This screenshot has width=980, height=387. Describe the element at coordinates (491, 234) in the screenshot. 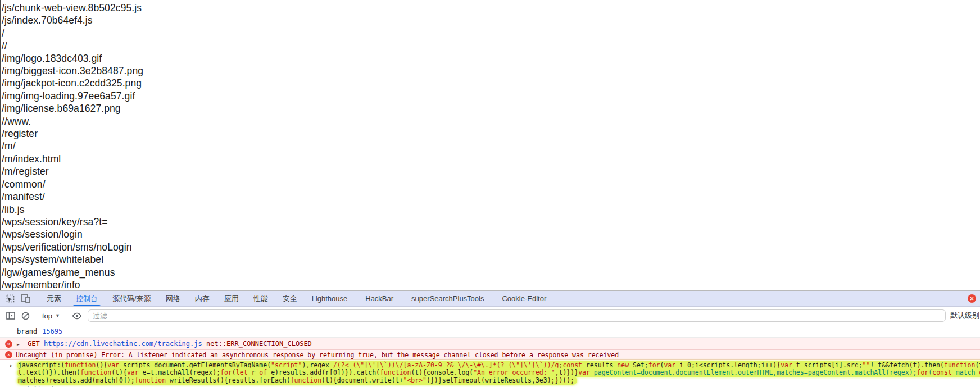

I see `url-path-line: /wps/session/login` at that location.